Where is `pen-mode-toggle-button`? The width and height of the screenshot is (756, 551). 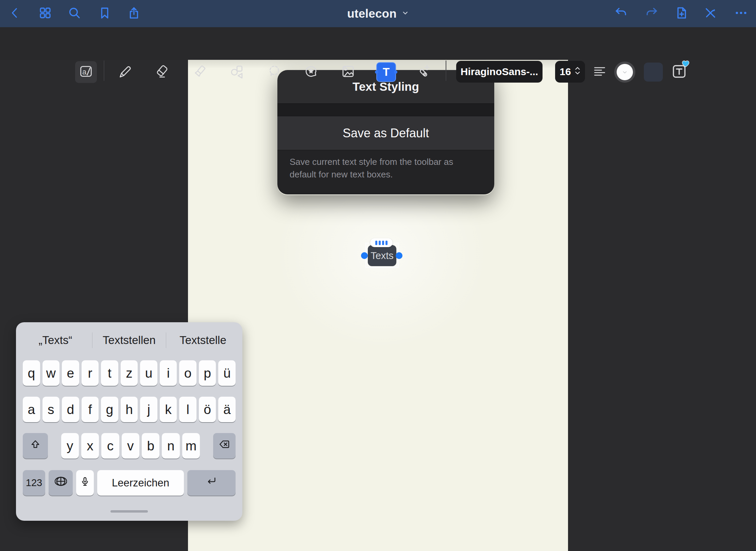 pen-mode-toggle-button is located at coordinates (710, 14).